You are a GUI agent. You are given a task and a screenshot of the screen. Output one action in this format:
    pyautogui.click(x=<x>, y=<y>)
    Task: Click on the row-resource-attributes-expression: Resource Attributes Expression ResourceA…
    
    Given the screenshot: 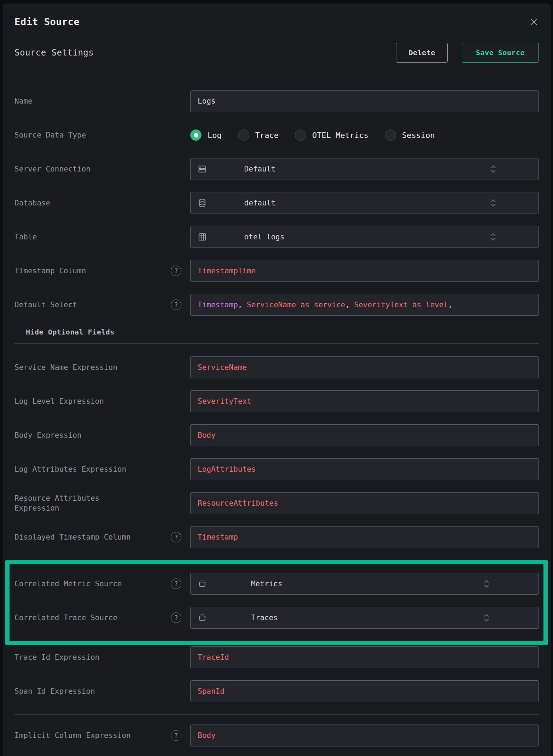 What is the action you would take?
    pyautogui.click(x=276, y=503)
    